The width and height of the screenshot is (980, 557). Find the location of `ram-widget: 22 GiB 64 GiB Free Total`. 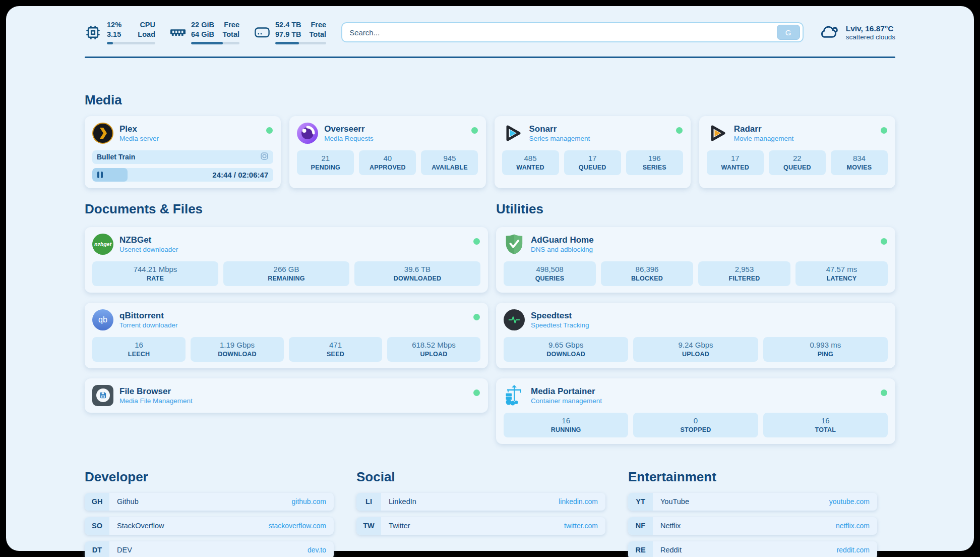

ram-widget: 22 GiB 64 GiB Free Total is located at coordinates (205, 32).